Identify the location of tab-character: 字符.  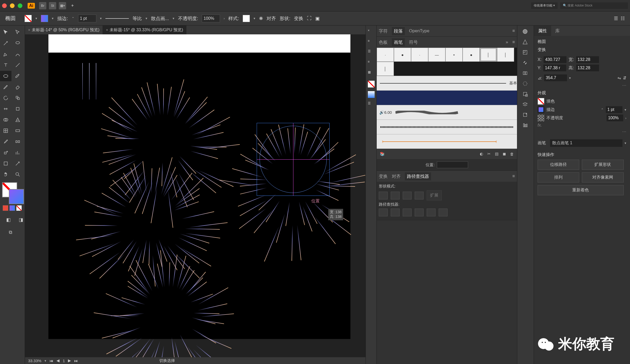
(383, 31).